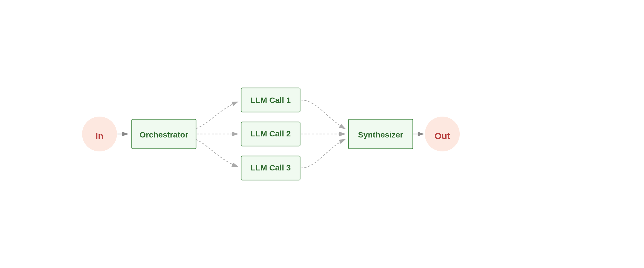  I want to click on arrow-orch-to-llm1, so click(217, 115).